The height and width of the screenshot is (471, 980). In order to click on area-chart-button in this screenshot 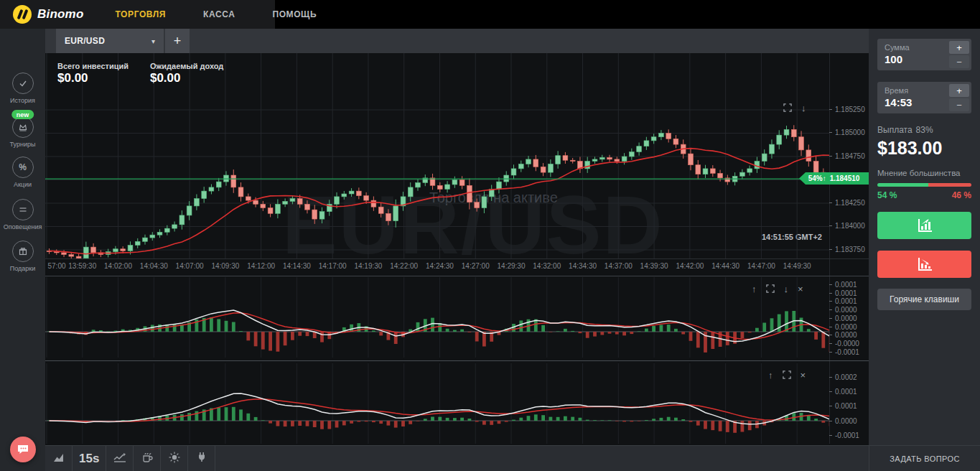, I will do `click(59, 458)`.